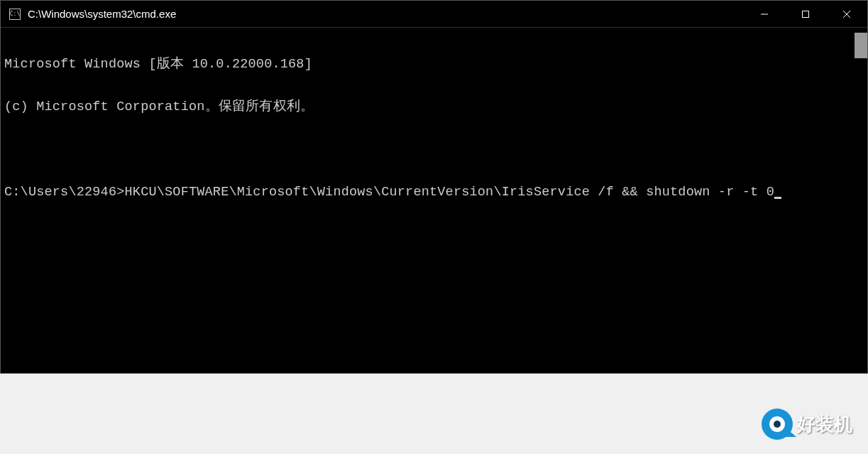 The width and height of the screenshot is (868, 454). I want to click on terminal-line-blank, so click(434, 150).